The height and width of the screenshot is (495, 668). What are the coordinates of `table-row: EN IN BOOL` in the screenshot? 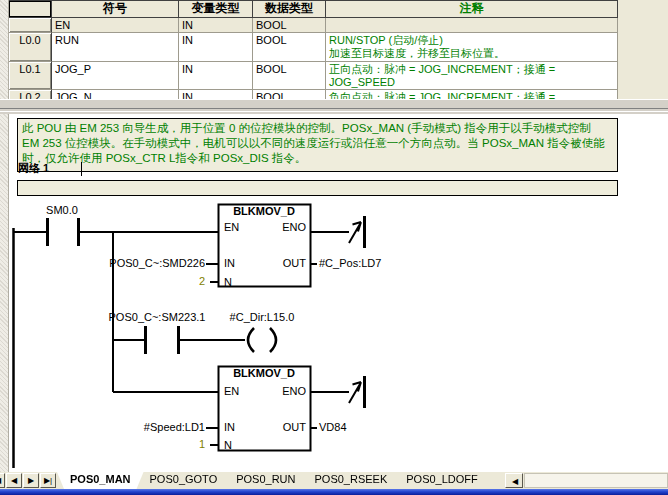 It's located at (314, 26).